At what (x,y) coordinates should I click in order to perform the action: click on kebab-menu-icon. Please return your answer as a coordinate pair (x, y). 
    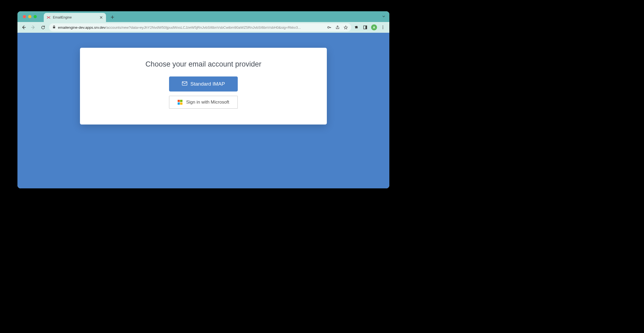
    Looking at the image, I should click on (383, 27).